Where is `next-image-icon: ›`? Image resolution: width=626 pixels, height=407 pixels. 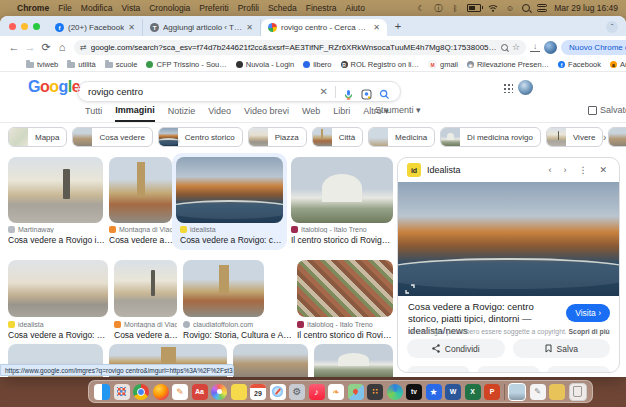
next-image-icon: › is located at coordinates (564, 170).